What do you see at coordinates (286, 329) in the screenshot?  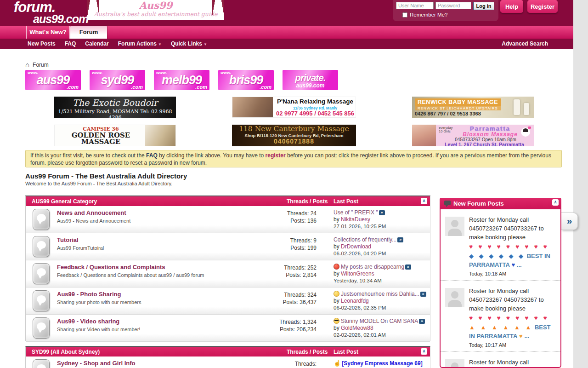 I see `posts-count: Posts: 206,234` at bounding box center [286, 329].